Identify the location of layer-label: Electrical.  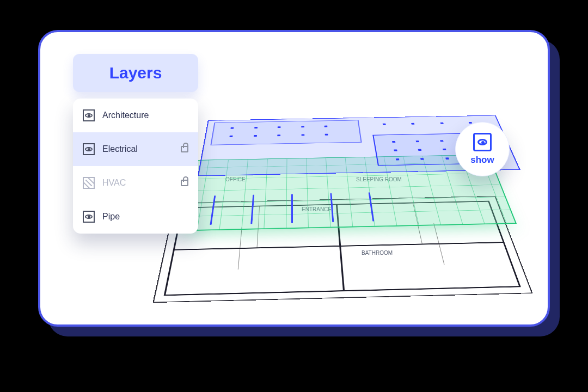
(120, 149).